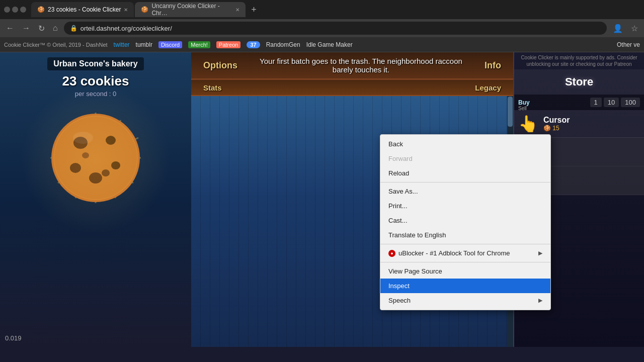  Describe the element at coordinates (73, 28) in the screenshot. I see `secure-icon: 🔒` at that location.